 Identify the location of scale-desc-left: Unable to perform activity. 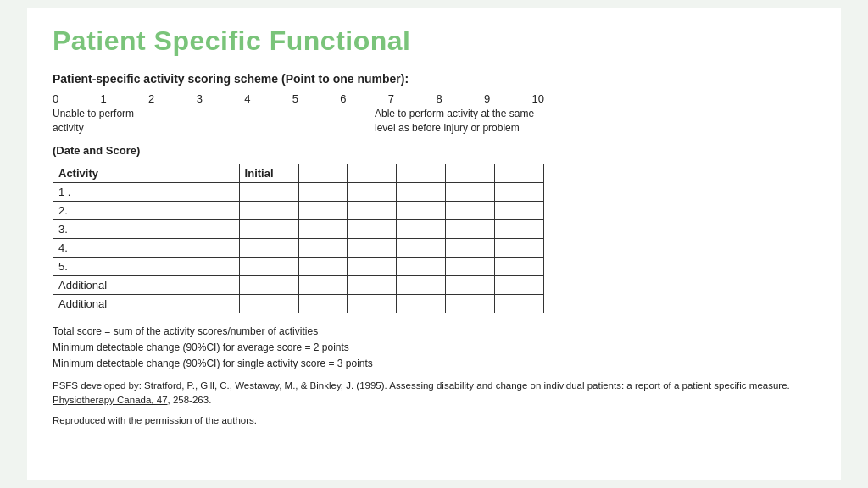
(103, 121).